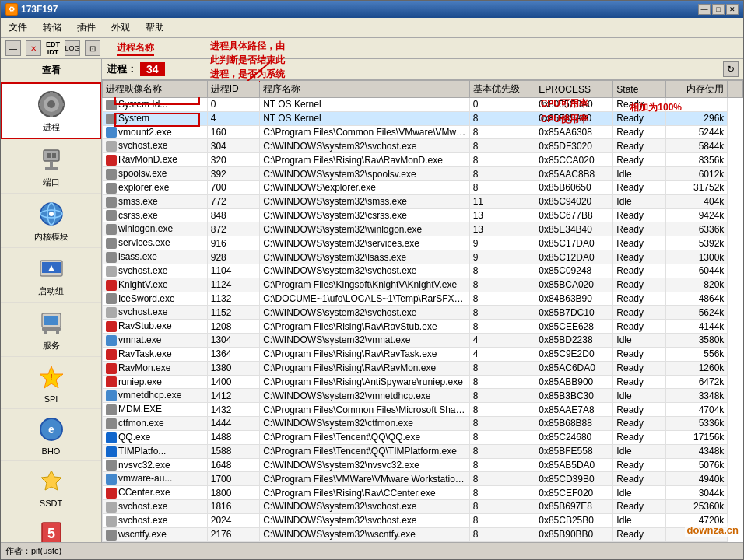 This screenshot has height=560, width=744. What do you see at coordinates (365, 105) in the screenshot?
I see `cell-path: NT OS Kernel` at bounding box center [365, 105].